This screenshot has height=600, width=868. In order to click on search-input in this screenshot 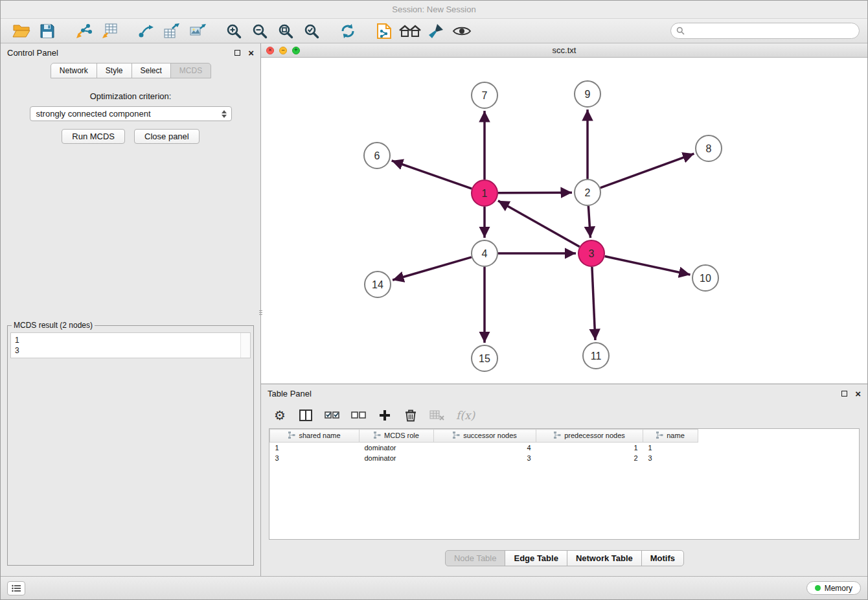, I will do `click(771, 31)`.